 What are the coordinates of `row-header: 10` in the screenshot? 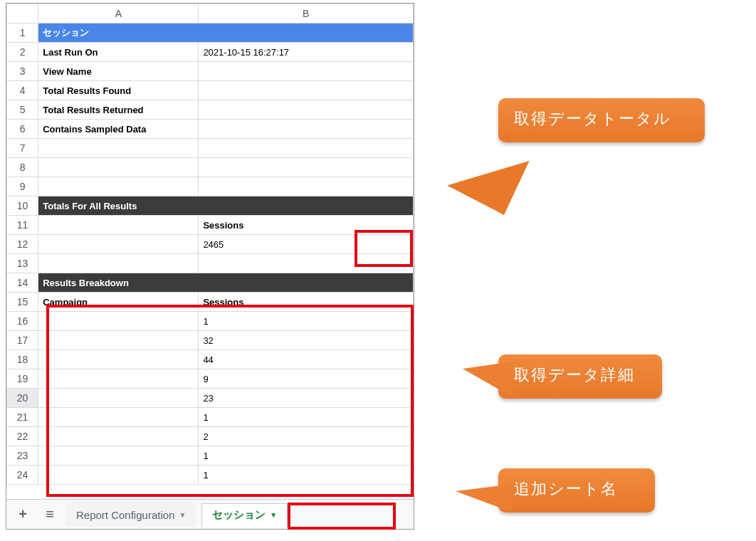 It's located at (23, 206).